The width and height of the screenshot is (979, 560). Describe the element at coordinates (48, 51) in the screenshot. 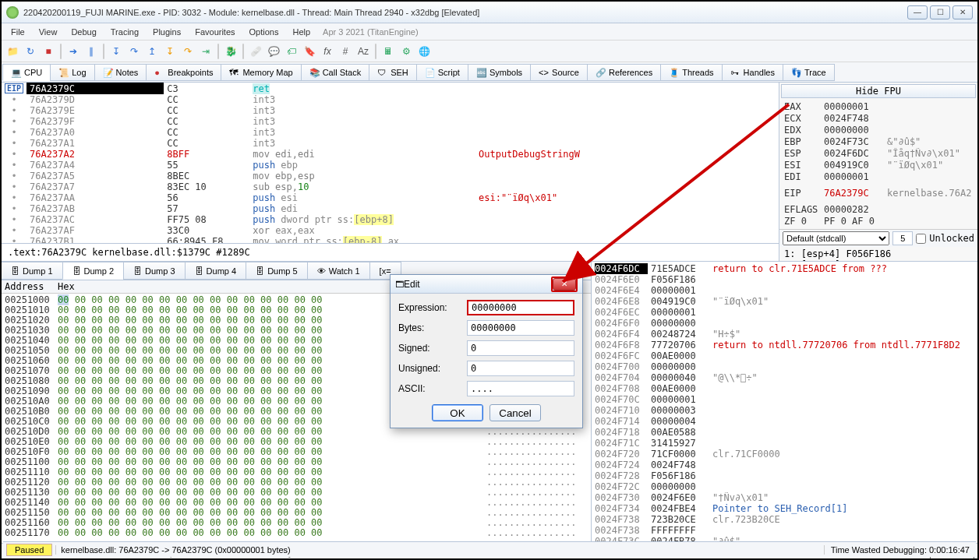

I see `stop-icon: ■` at that location.